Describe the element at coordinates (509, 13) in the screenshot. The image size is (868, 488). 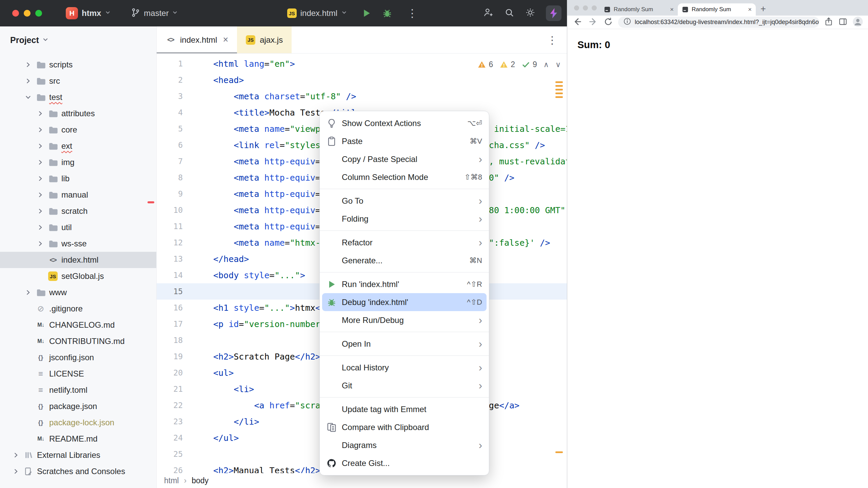
I see `search-icon` at that location.